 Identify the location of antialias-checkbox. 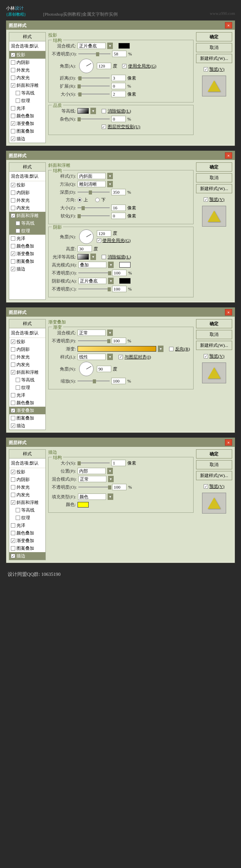
(104, 111).